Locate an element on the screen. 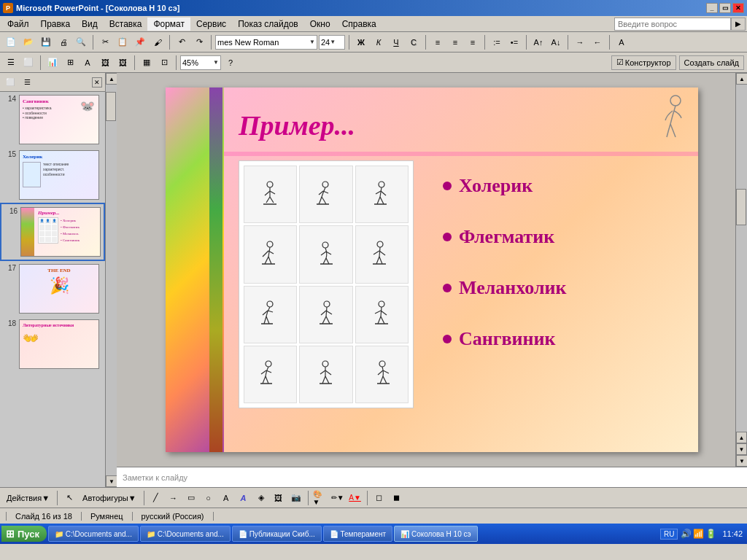 Image resolution: width=747 pixels, height=560 pixels. font-color-btn: A▼ is located at coordinates (355, 498).